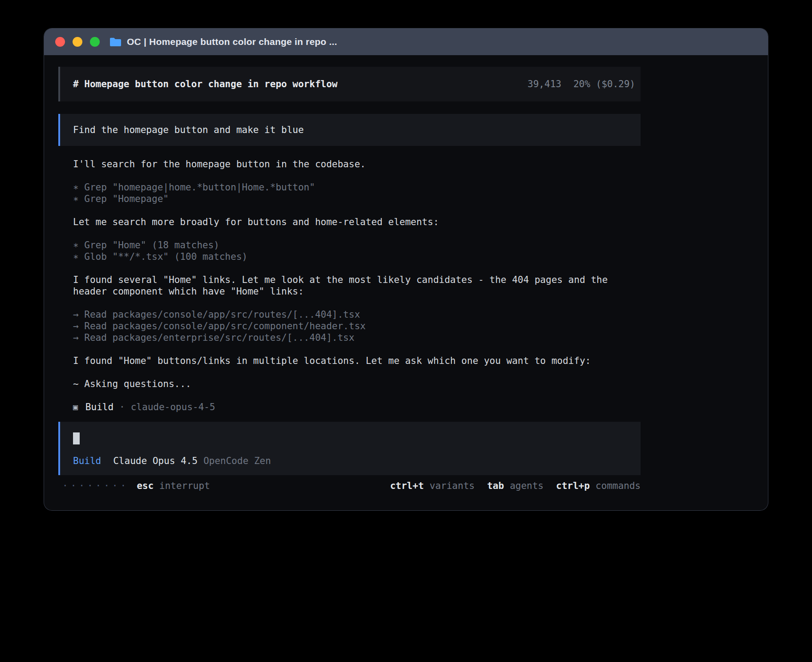  I want to click on user-message-text: Find the homepage button and make it blu…, so click(188, 130).